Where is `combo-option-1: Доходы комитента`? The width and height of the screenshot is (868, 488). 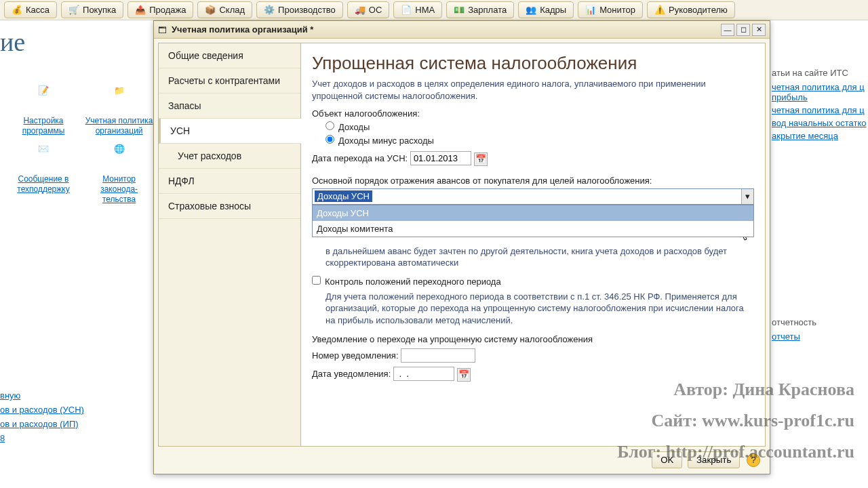
combo-option-1: Доходы комитента is located at coordinates (533, 229).